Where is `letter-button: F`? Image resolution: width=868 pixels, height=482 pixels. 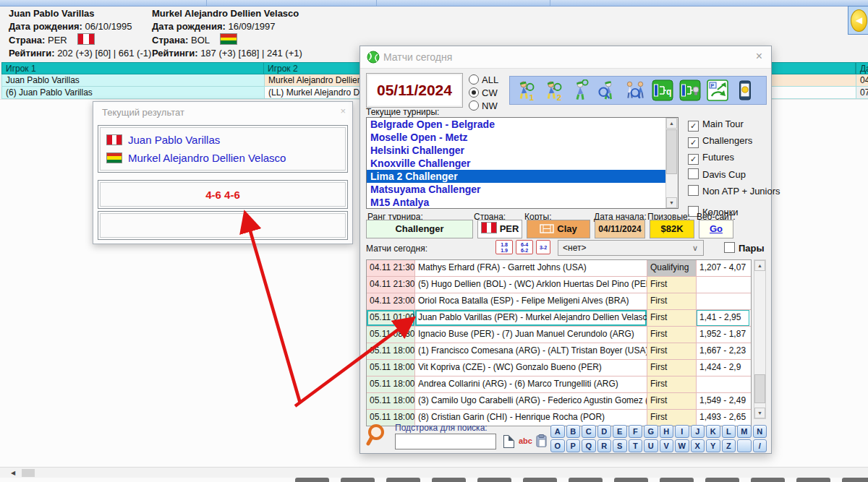 letter-button: F is located at coordinates (636, 431).